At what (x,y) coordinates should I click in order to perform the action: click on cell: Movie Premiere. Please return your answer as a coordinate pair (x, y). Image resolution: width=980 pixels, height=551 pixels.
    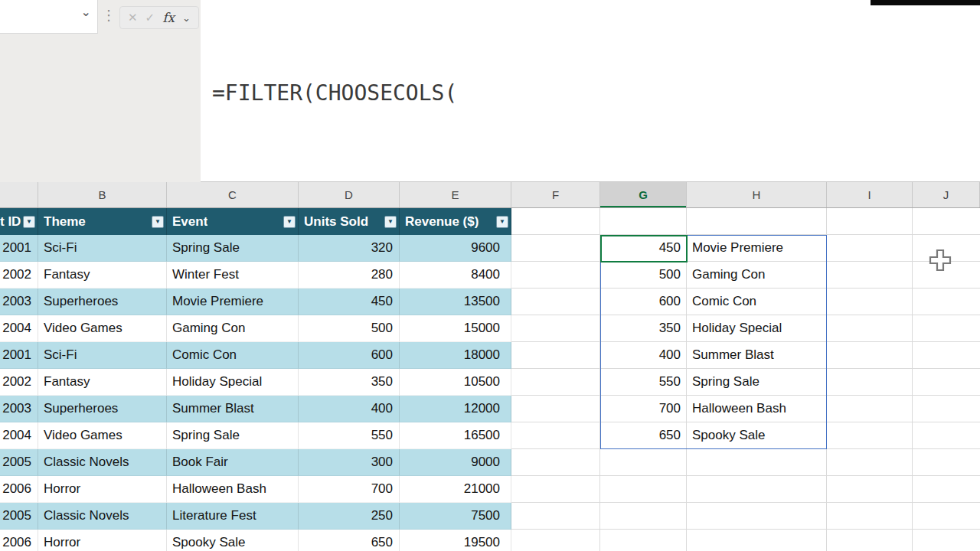
    Looking at the image, I should click on (756, 248).